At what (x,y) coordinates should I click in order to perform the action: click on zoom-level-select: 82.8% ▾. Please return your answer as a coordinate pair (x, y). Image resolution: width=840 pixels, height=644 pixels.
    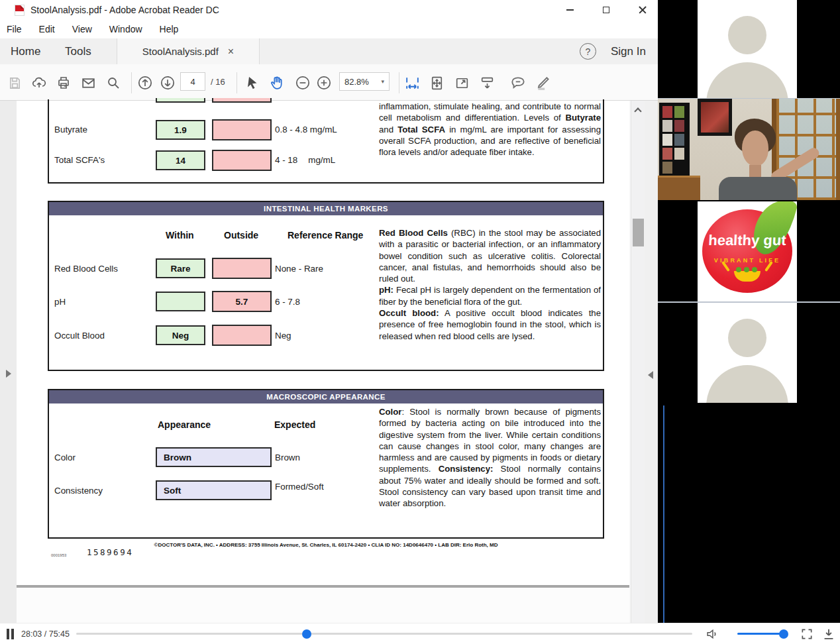
    Looking at the image, I should click on (364, 81).